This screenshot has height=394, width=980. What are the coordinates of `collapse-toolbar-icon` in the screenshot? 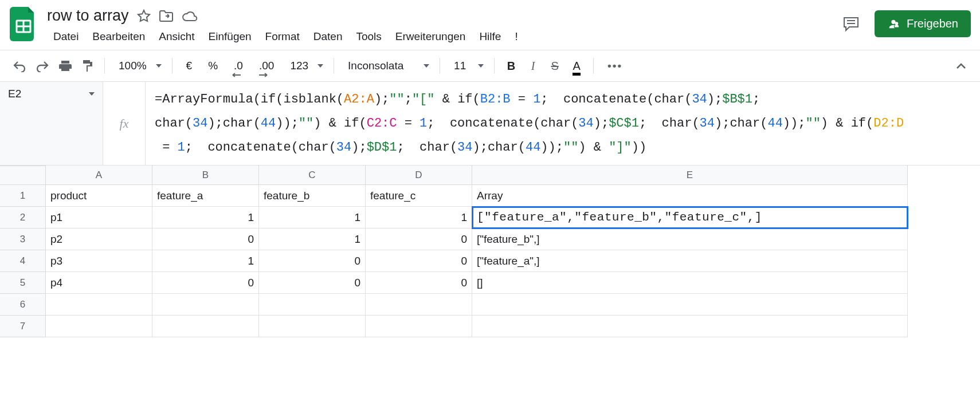 It's located at (961, 66).